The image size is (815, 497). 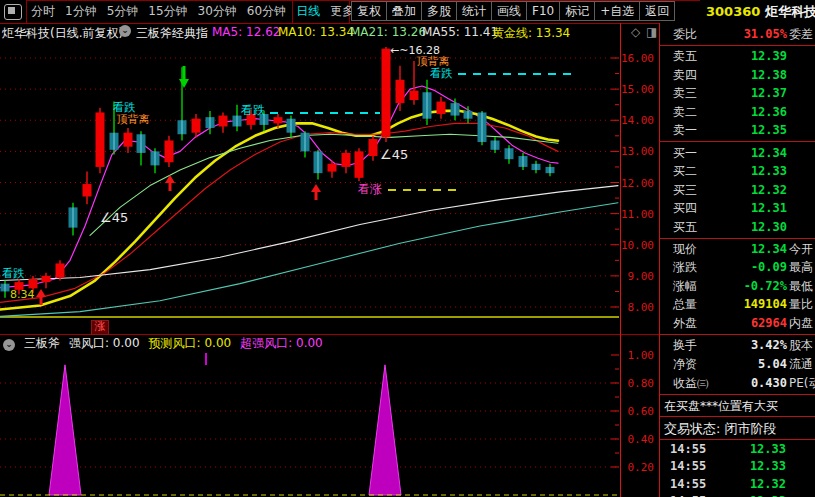 I want to click on back-button: 返回, so click(x=657, y=11).